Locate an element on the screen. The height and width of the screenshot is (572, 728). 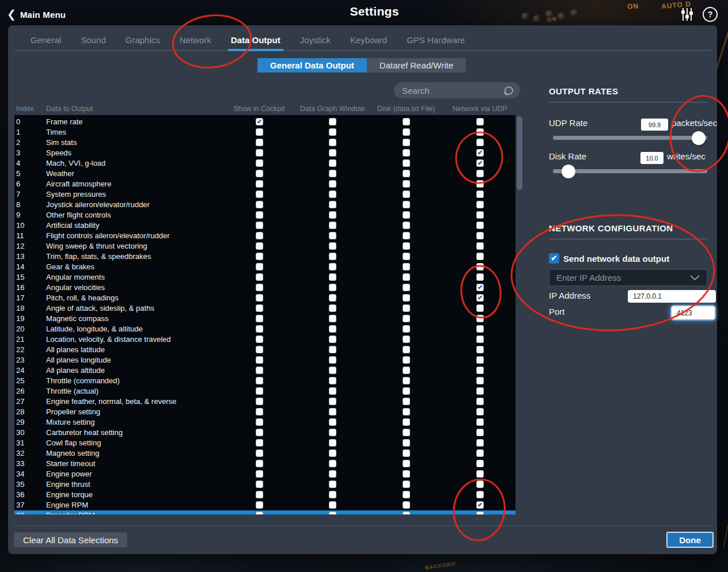
table-row: 16Angular velocities✔ is located at coordinates (265, 288).